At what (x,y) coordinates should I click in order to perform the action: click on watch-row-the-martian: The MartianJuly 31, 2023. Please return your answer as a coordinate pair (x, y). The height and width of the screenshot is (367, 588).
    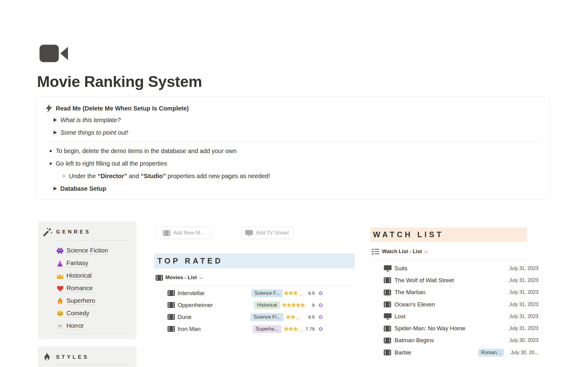
    Looking at the image, I should click on (455, 293).